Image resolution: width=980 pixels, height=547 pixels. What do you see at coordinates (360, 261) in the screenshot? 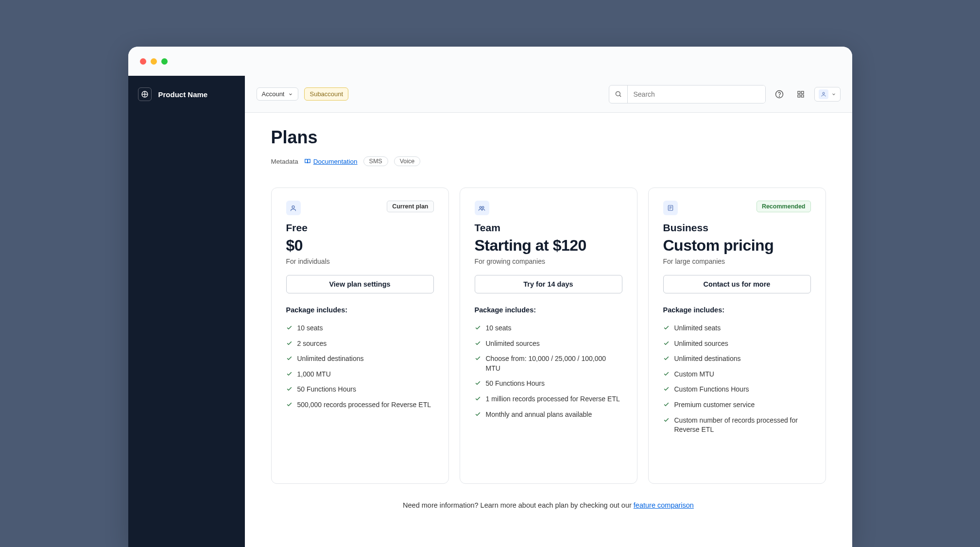
I see `plan-sub: For individuals` at bounding box center [360, 261].